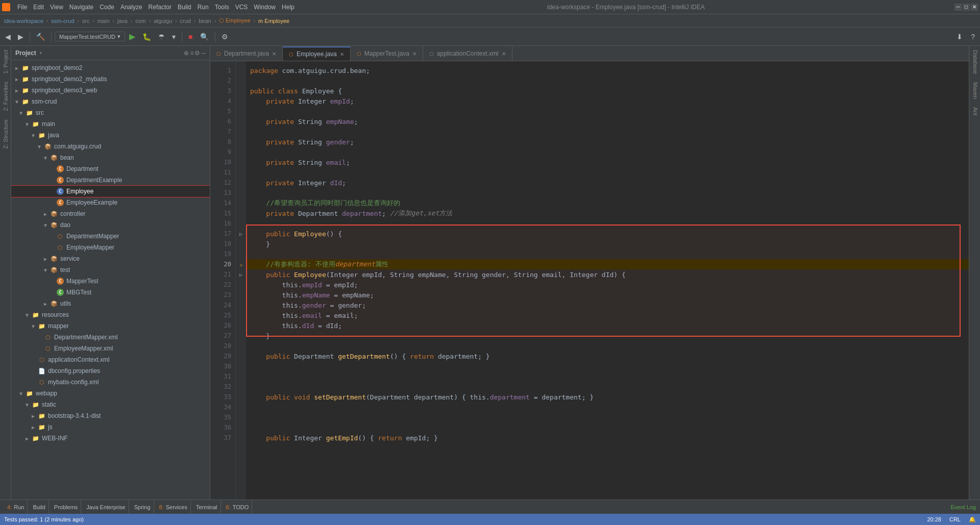 The width and height of the screenshot is (980, 525). I want to click on panel-settings: ⚙, so click(197, 53).